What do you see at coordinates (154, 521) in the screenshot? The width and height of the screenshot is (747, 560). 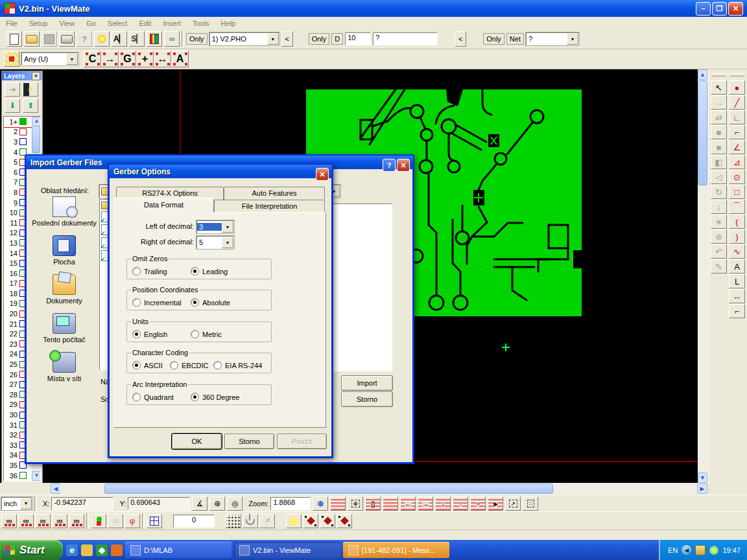 I see `tile-windows-icon` at bounding box center [154, 521].